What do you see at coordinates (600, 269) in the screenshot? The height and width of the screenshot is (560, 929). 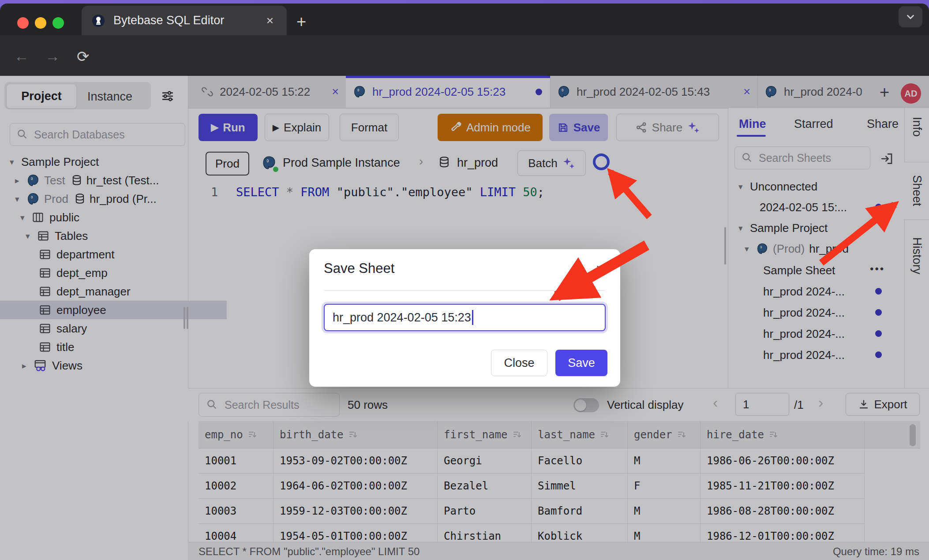 I see `dialog-close-icon: ×` at bounding box center [600, 269].